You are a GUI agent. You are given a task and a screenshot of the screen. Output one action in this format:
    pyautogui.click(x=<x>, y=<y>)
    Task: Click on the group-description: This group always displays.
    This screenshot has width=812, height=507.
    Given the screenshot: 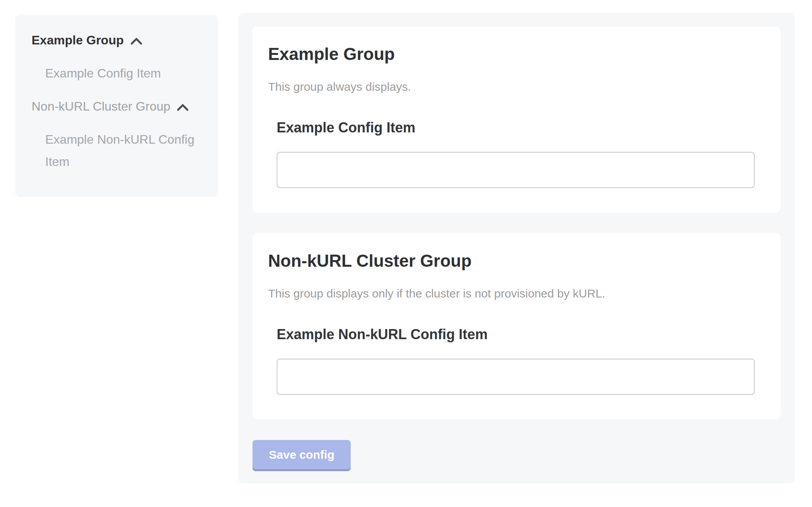 What is the action you would take?
    pyautogui.click(x=511, y=87)
    